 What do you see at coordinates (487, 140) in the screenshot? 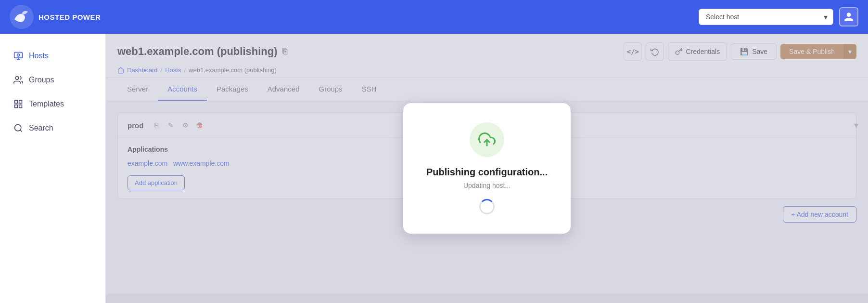
I see `cloud-upload-icon` at bounding box center [487, 140].